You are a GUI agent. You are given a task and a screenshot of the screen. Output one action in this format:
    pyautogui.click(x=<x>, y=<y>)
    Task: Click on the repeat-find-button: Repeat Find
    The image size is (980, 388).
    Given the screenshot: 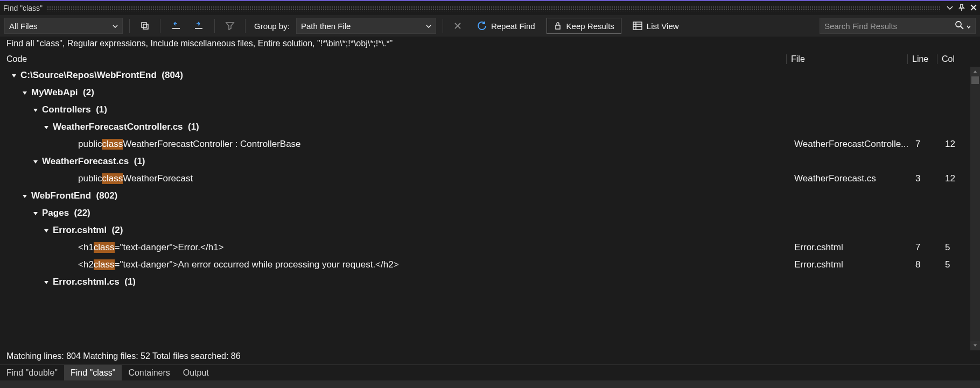 What is the action you would take?
    pyautogui.click(x=506, y=26)
    